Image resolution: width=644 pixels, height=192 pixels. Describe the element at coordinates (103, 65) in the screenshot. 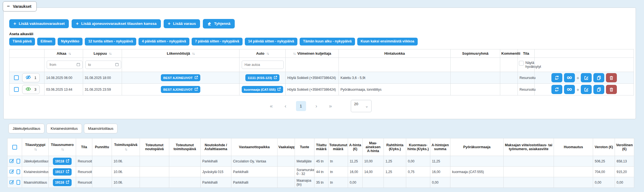

I see `end-date-filter-input` at that location.